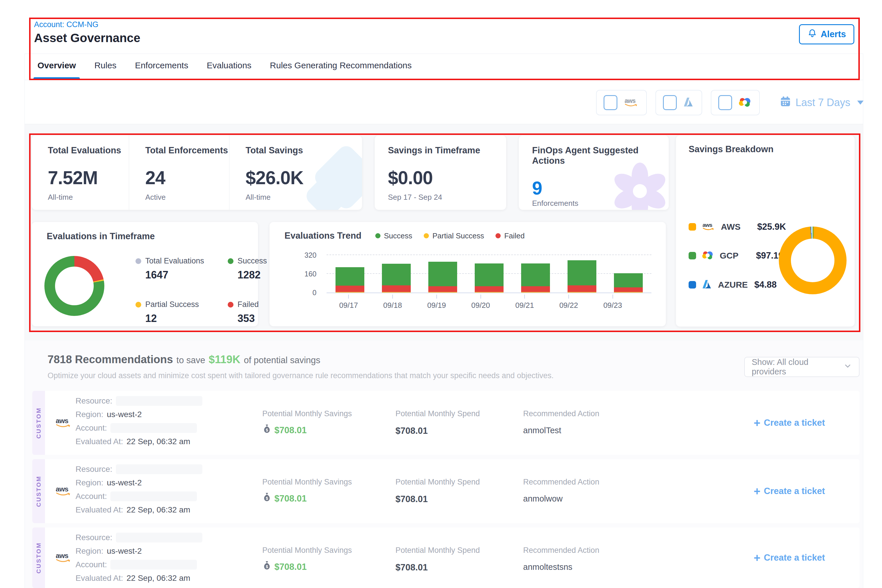  I want to click on aws-swatch, so click(692, 227).